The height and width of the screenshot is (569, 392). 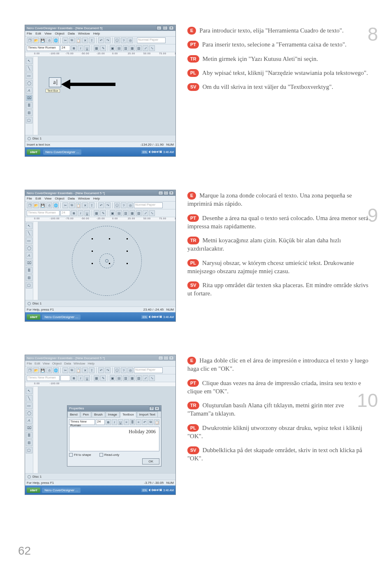 I want to click on paper-type-select: Normal Paper, so click(x=151, y=40).